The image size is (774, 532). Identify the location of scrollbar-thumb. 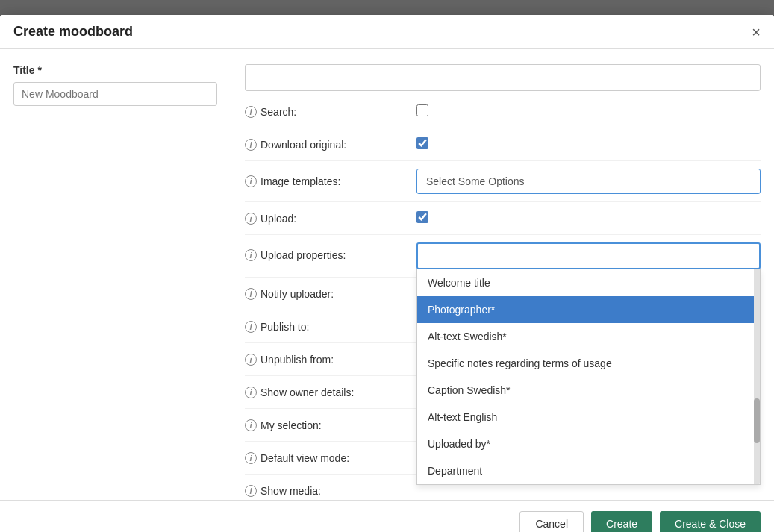
(757, 421).